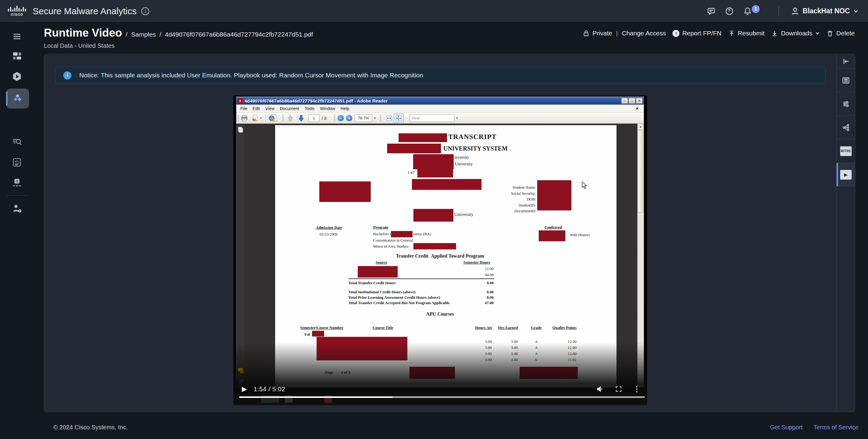  I want to click on mouse-cursor, so click(585, 185).